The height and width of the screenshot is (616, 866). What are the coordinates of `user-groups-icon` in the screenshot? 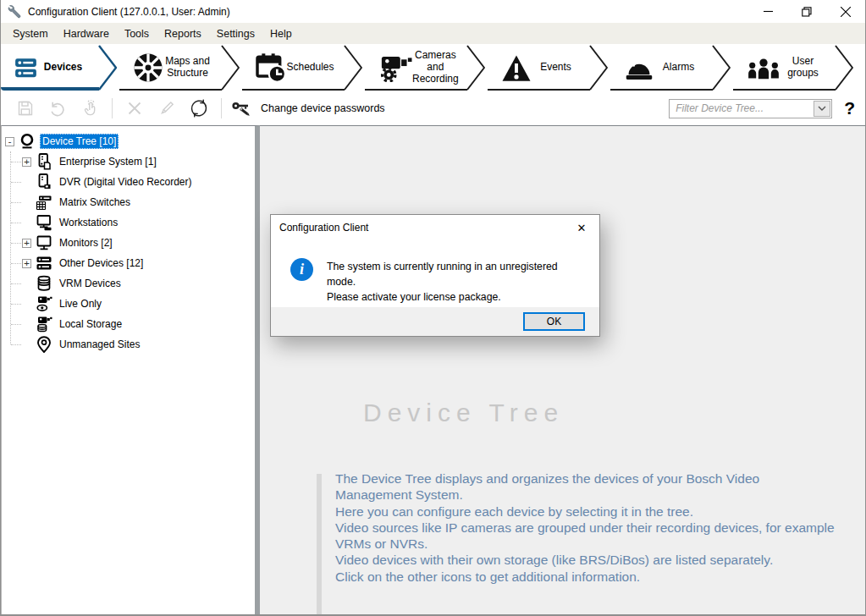 It's located at (764, 68).